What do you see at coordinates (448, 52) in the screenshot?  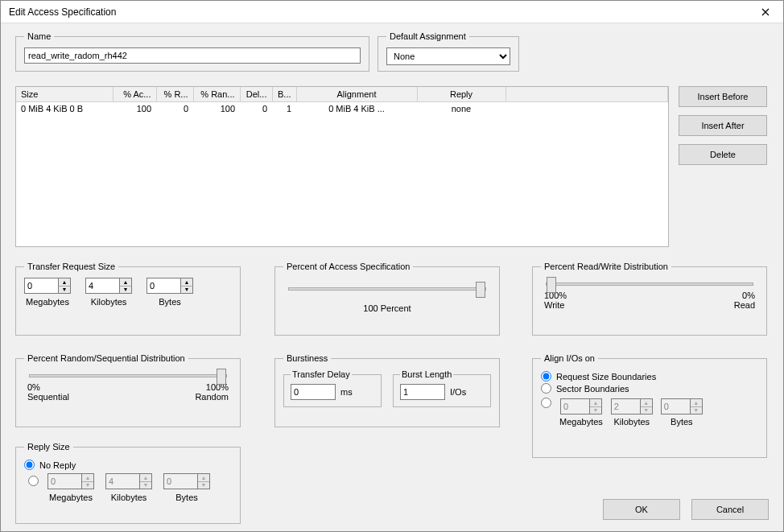 I see `group-default-assignment: Default Assignment None` at bounding box center [448, 52].